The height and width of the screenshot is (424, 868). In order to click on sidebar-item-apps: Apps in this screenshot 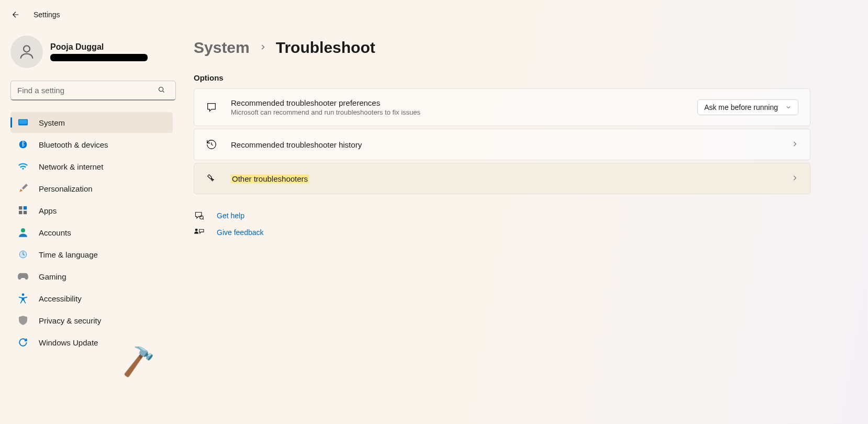, I will do `click(92, 210)`.